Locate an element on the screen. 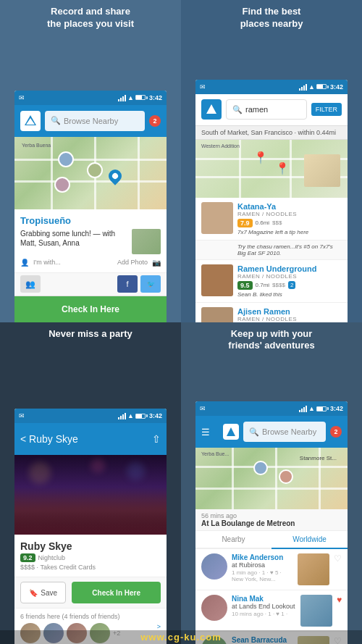 This screenshot has height=644, width=362. venue-item-underground: Ramen Underground RAMEN / NOODLES 9.5 0.… is located at coordinates (272, 281).